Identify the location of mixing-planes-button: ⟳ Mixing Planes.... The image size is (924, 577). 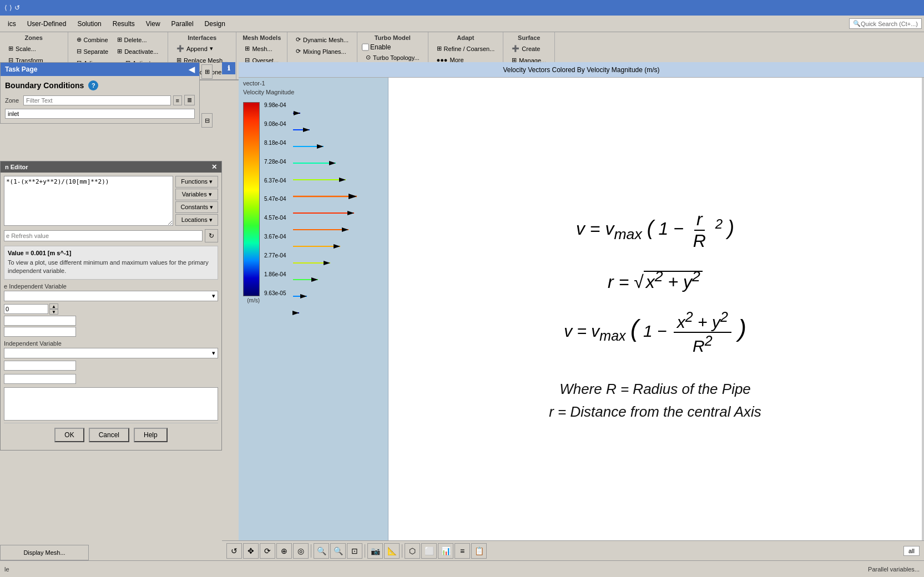
(321, 51).